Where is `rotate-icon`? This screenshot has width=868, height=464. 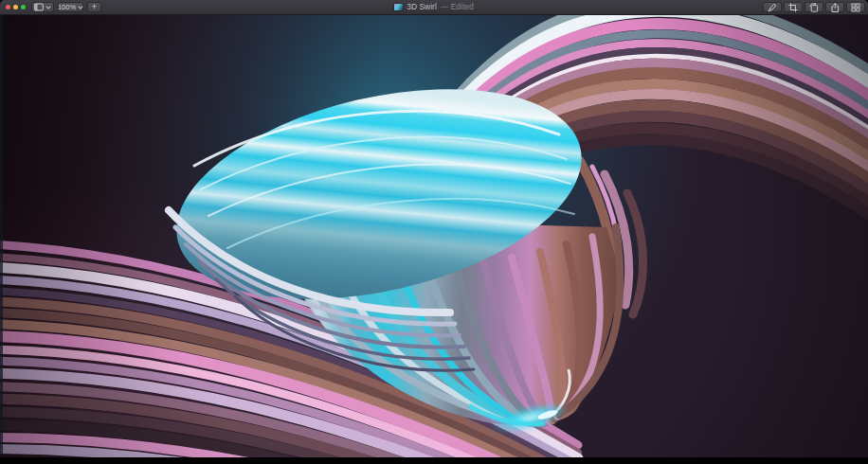
rotate-icon is located at coordinates (814, 8).